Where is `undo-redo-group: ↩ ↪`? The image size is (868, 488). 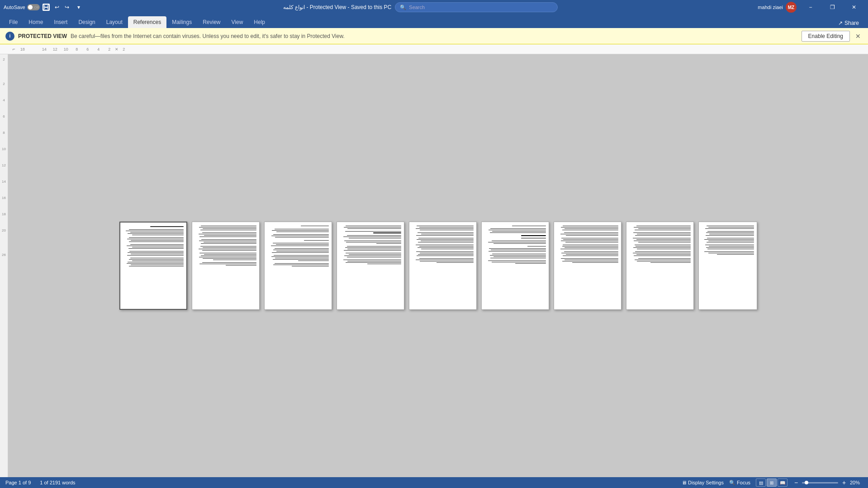
undo-redo-group: ↩ ↪ is located at coordinates (62, 7).